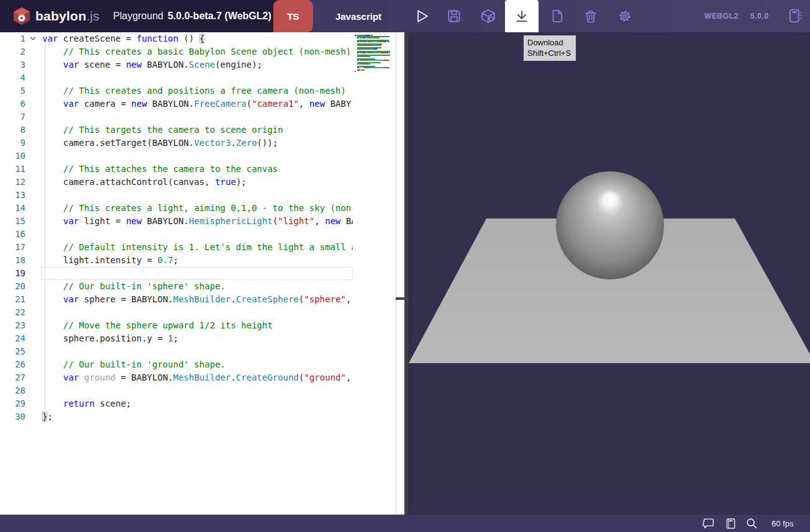  What do you see at coordinates (198, 247) in the screenshot?
I see `code-line: // Default intensity is 1. Let's dim the…` at bounding box center [198, 247].